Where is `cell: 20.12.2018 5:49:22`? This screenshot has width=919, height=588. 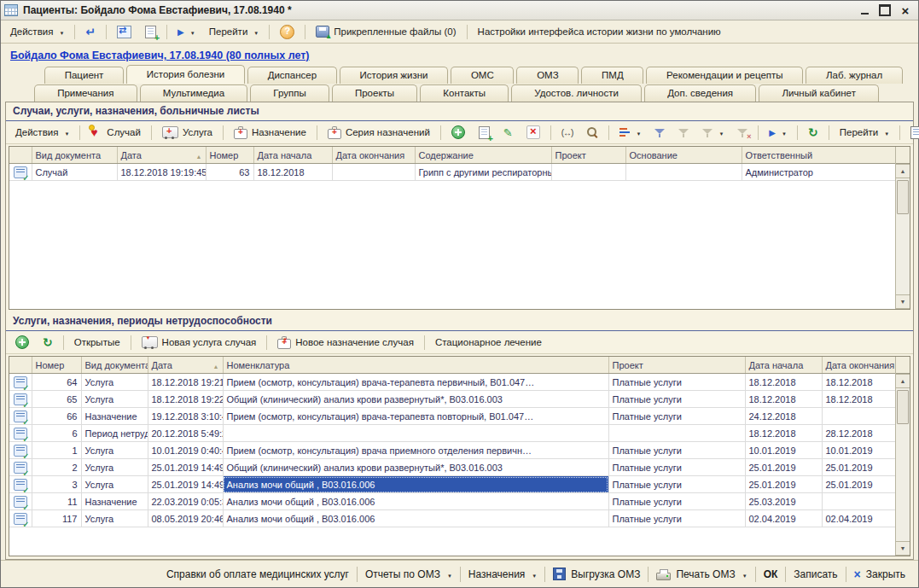
cell: 20.12.2018 5:49:22 is located at coordinates (185, 434).